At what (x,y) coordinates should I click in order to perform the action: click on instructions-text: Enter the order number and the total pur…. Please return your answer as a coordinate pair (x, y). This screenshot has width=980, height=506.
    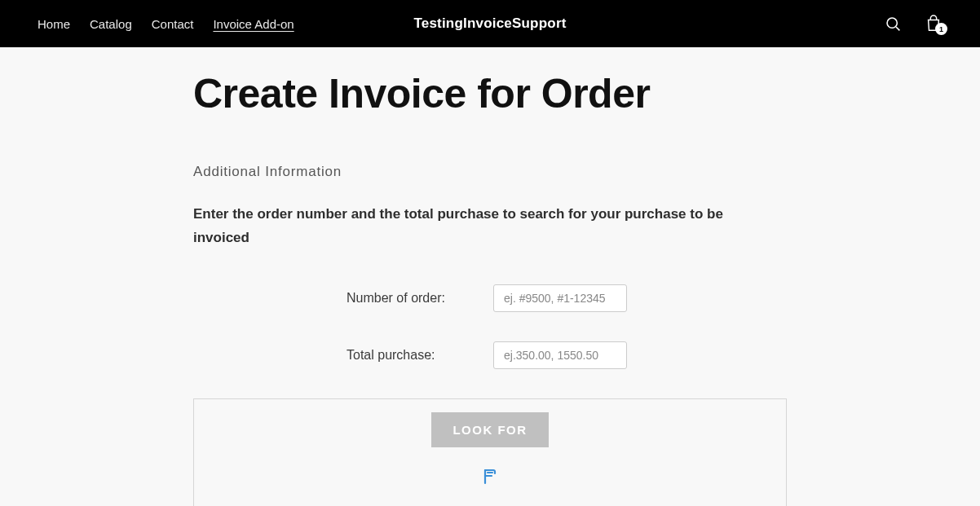
    Looking at the image, I should click on (479, 227).